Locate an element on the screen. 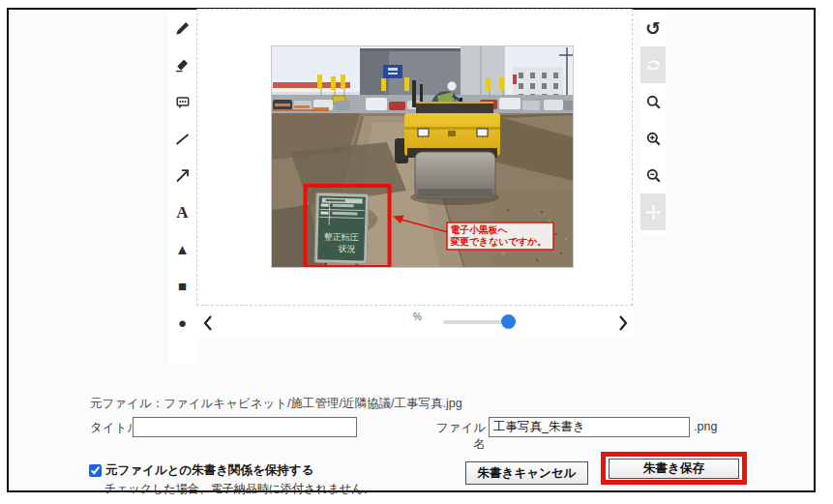 The height and width of the screenshot is (504, 833). search-button is located at coordinates (653, 102).